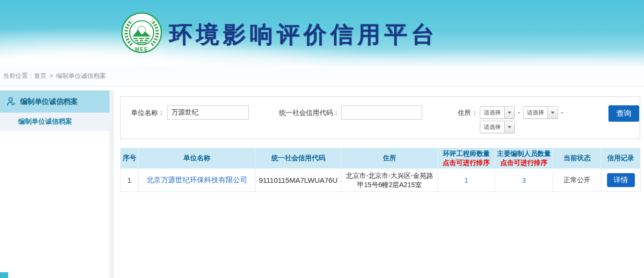 This screenshot has height=278, width=644. I want to click on sidebar-divider, so click(111, 184).